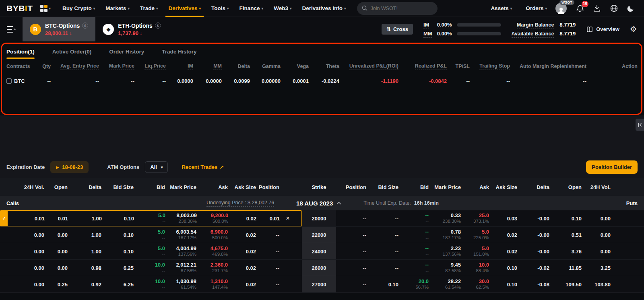 Image resolution: width=644 pixels, height=300 pixels. I want to click on atm-options-select: All ▾, so click(156, 167).